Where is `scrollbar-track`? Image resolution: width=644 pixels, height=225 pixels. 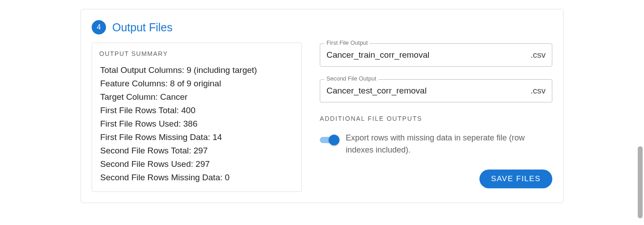
scrollbar-track is located at coordinates (640, 106).